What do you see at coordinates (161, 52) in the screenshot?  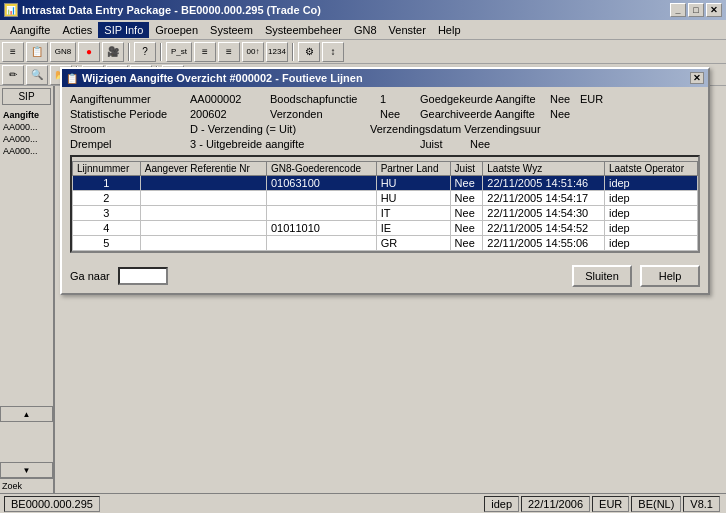 I see `sep2` at bounding box center [161, 52].